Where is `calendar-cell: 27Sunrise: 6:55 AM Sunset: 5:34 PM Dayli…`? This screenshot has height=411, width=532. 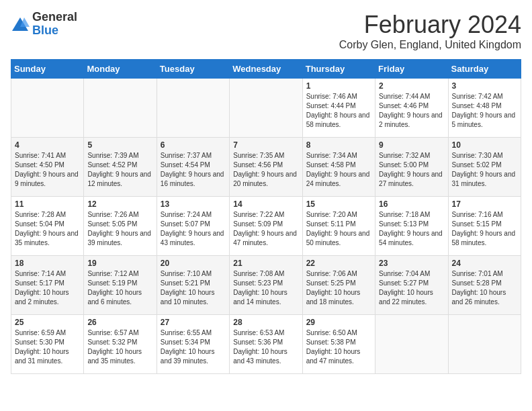 calendar-cell: 27Sunrise: 6:55 AM Sunset: 5:34 PM Dayli… is located at coordinates (193, 345).